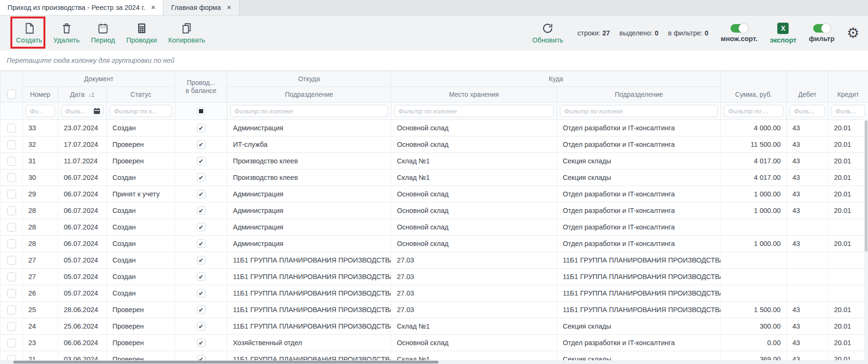 This screenshot has height=364, width=868. What do you see at coordinates (639, 310) in the screenshot?
I see `cell-to-division: 11Б1 ГРУППА ПЛАНИРОВАНИЯ ПРОИЗВОДСТВА` at bounding box center [639, 310].